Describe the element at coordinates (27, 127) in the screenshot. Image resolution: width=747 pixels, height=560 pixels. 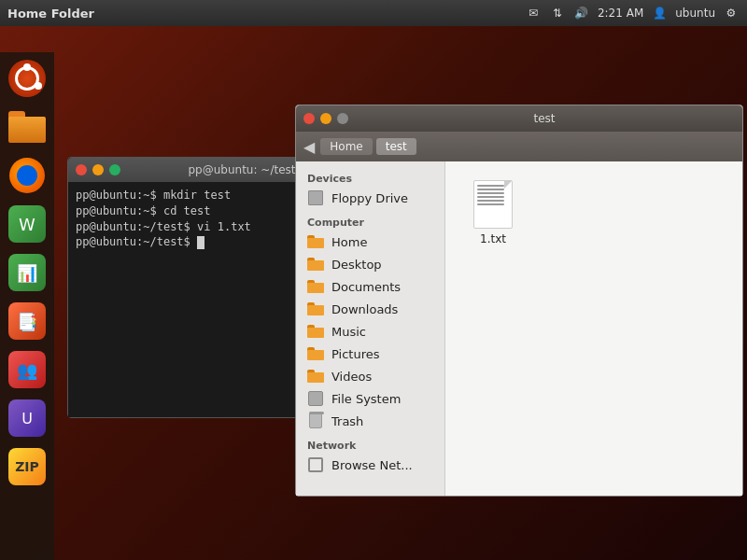
I see `launcher-item-files` at that location.